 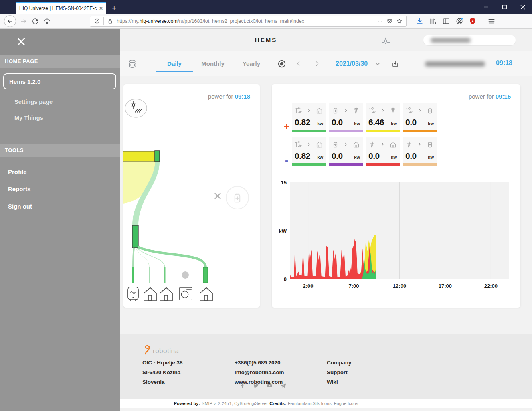 What do you see at coordinates (299, 64) in the screenshot?
I see `prev-day-chevron-icon` at bounding box center [299, 64].